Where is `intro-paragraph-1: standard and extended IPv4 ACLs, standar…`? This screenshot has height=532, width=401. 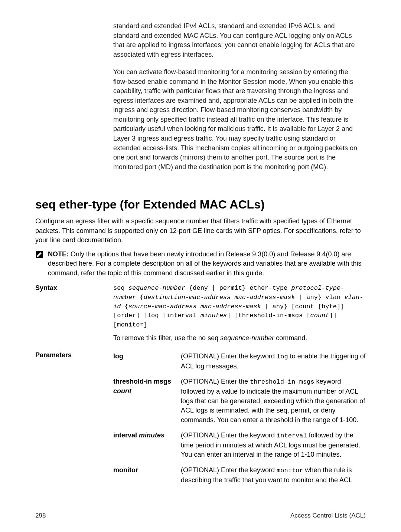 intro-paragraph-1: standard and extended IPv4 ACLs, standar… is located at coordinates (238, 40).